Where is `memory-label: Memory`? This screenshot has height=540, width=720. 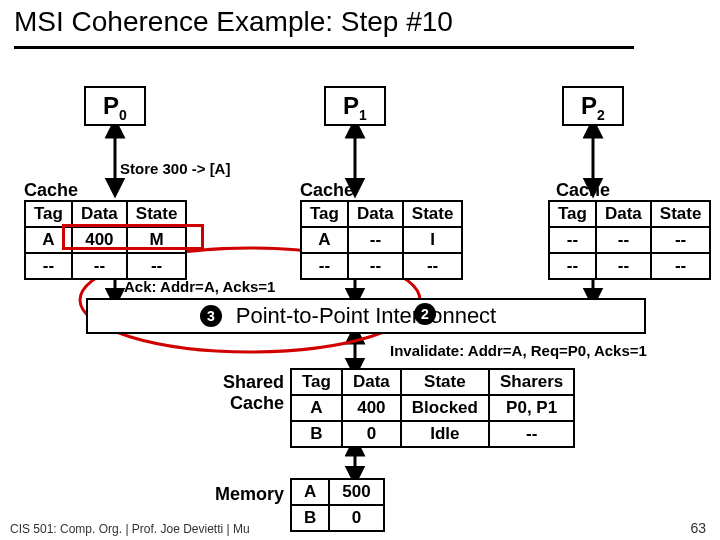
memory-label: Memory is located at coordinates (244, 494).